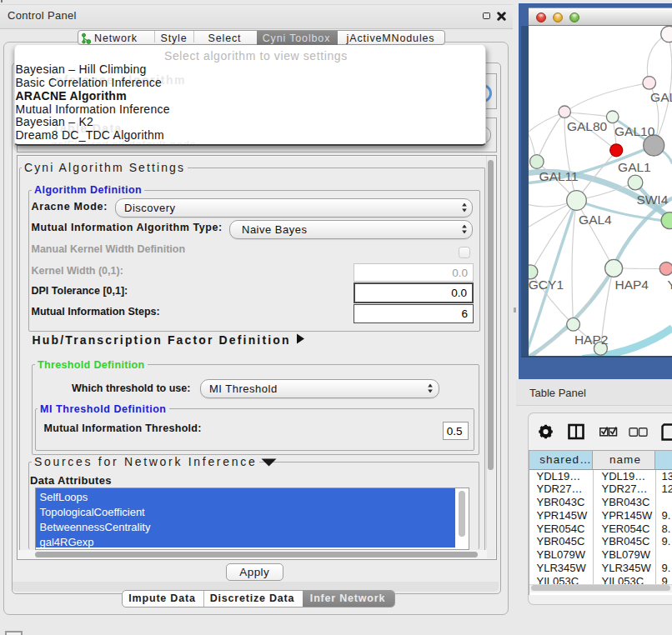 The width and height of the screenshot is (672, 635). I want to click on svg-text: HAP2, so click(590, 338).